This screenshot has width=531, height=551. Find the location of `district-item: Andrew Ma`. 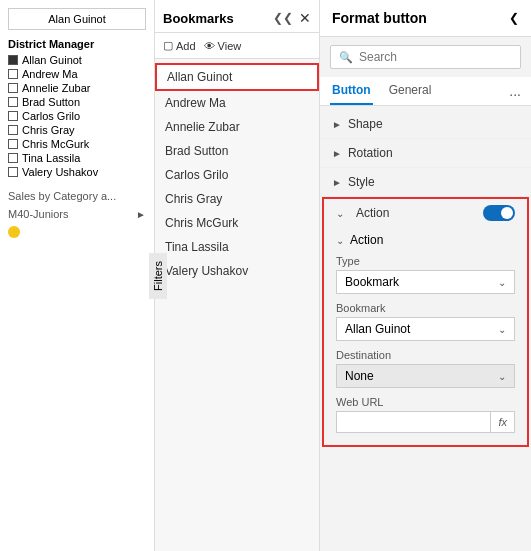

district-item: Andrew Ma is located at coordinates (77, 74).